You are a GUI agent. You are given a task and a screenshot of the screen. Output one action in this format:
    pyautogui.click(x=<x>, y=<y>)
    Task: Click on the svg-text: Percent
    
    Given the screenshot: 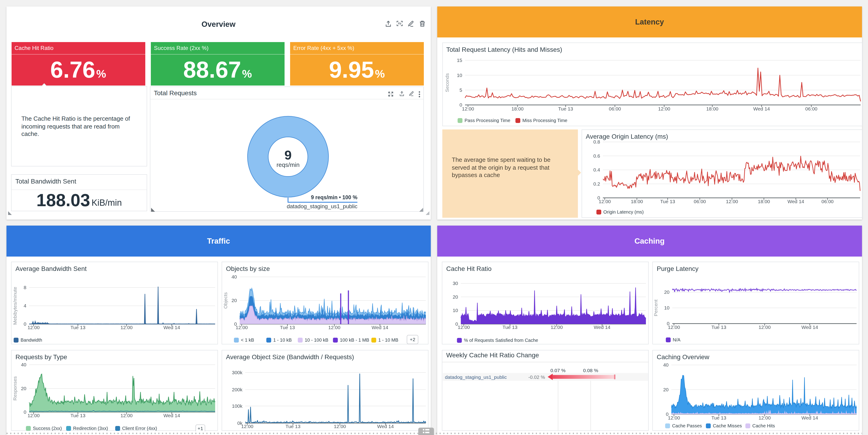 What is the action you would take?
    pyautogui.click(x=656, y=308)
    